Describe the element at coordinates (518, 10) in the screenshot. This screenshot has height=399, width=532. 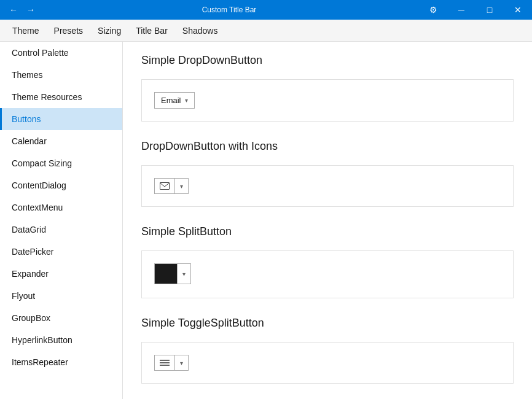
I see `close-button: ✕` at that location.